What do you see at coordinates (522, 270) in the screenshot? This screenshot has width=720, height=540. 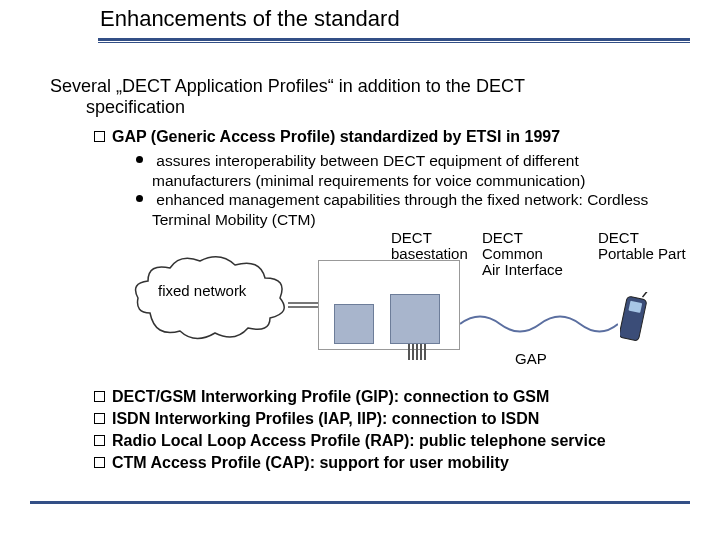 I see `common-l3: Air Interface` at bounding box center [522, 270].